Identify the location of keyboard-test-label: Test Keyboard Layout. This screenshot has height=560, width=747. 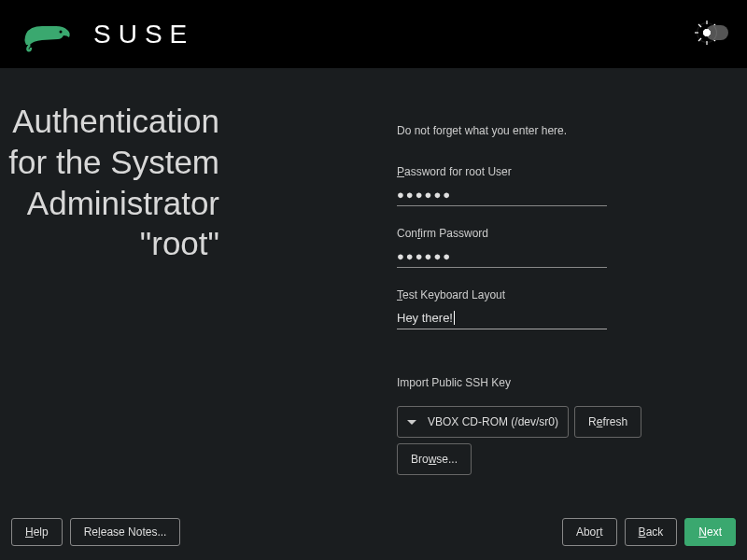
(502, 295).